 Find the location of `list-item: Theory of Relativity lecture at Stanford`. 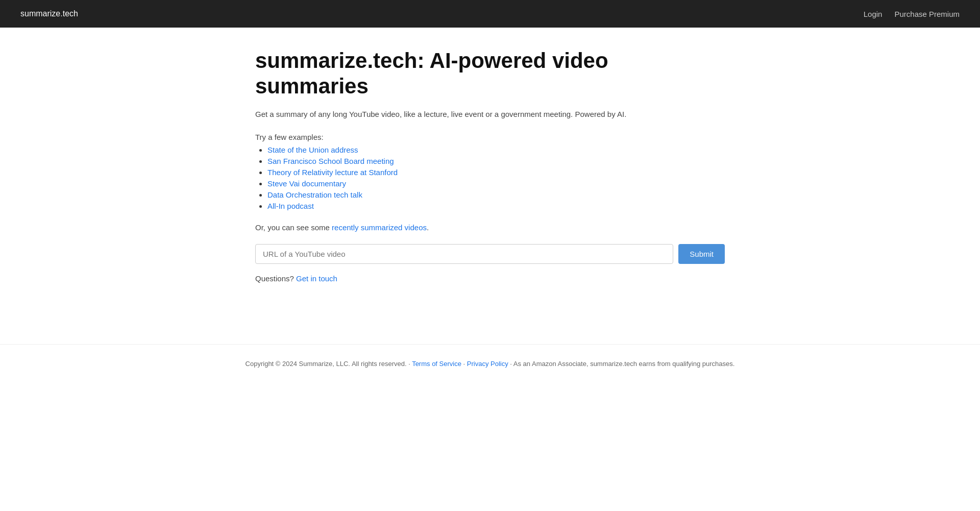

list-item: Theory of Relativity lecture at Stanford is located at coordinates (496, 173).